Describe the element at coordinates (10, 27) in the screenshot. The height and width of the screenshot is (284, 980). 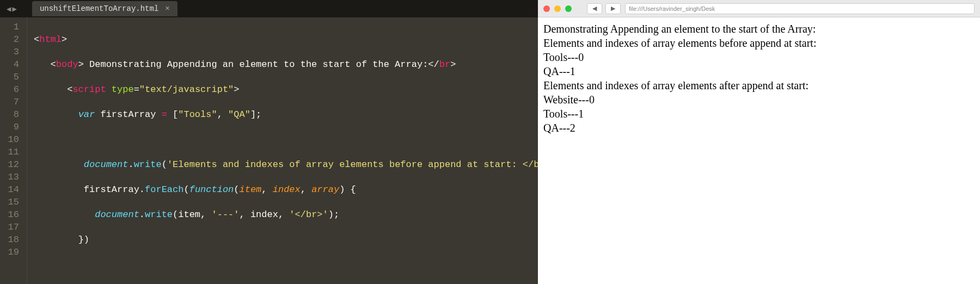
I see `line-number: 1` at that location.